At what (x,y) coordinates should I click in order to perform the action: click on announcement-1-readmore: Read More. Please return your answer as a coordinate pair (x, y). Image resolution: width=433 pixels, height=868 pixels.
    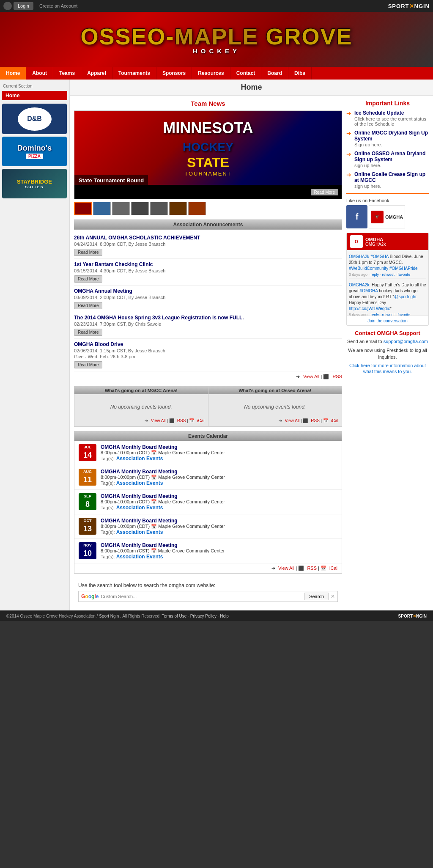
    Looking at the image, I should click on (88, 252).